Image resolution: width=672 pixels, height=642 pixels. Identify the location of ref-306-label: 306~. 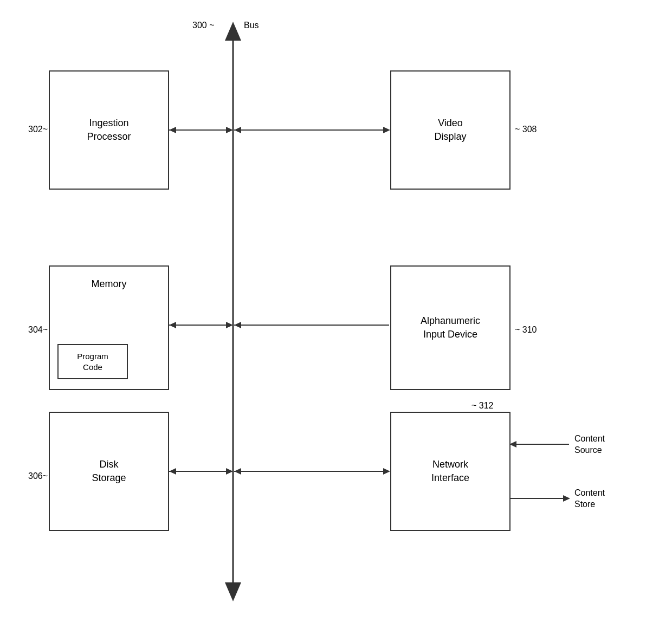
(38, 476).